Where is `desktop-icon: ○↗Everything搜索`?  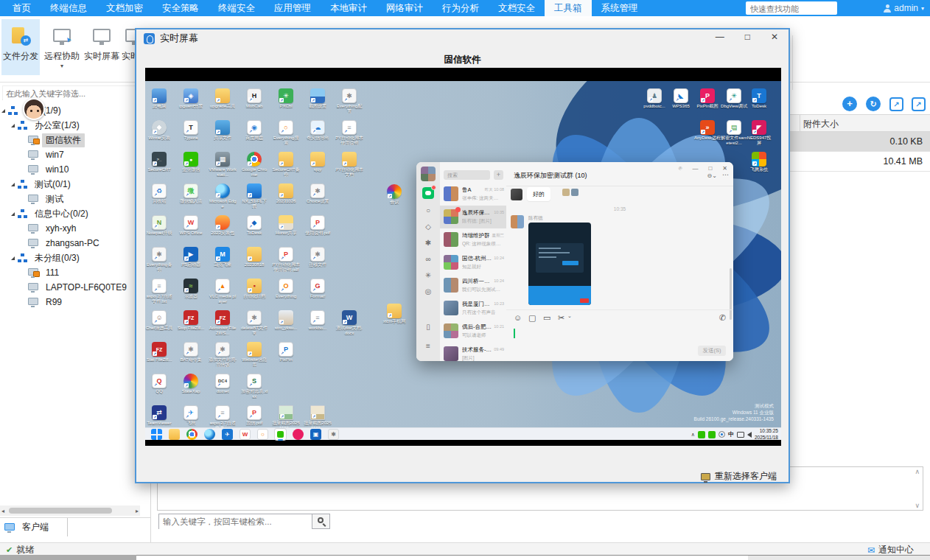
desktop-icon: ○↗Everything搜索 is located at coordinates (286, 133).